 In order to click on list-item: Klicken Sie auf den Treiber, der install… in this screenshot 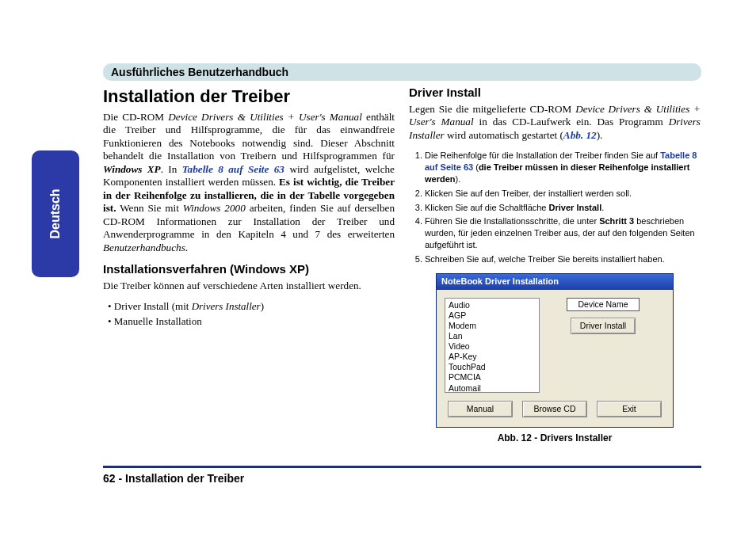, I will do `click(563, 193)`.